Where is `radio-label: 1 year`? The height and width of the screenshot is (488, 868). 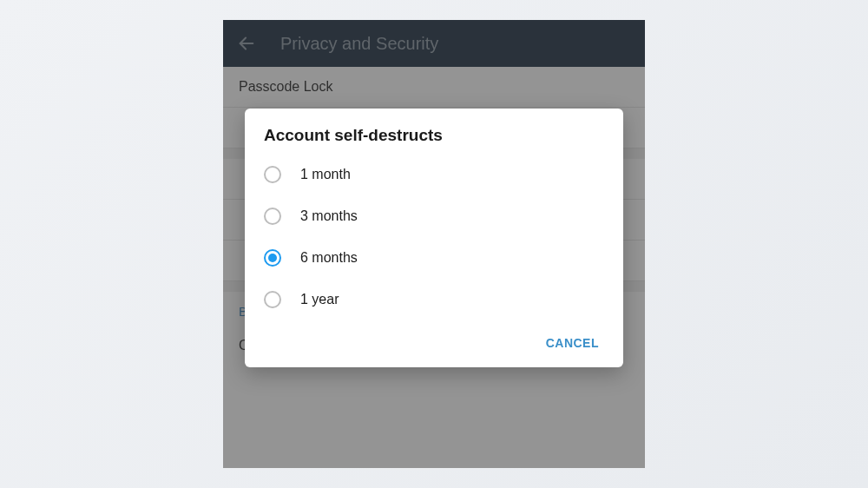
radio-label: 1 year is located at coordinates (319, 300).